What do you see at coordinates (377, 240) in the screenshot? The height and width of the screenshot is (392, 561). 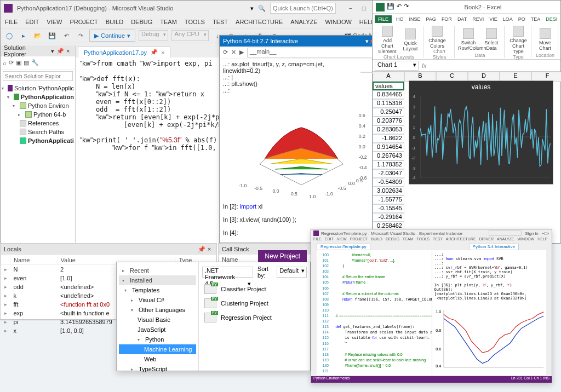 I see `menu-item: BUILD` at bounding box center [377, 240].